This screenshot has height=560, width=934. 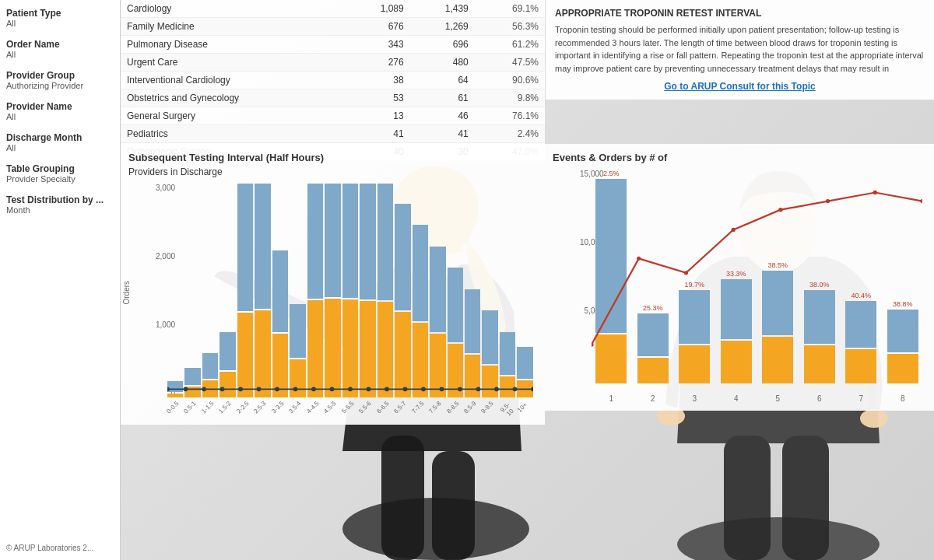 What do you see at coordinates (126, 292) in the screenshot?
I see `chart-left-y-label: Orders` at bounding box center [126, 292].